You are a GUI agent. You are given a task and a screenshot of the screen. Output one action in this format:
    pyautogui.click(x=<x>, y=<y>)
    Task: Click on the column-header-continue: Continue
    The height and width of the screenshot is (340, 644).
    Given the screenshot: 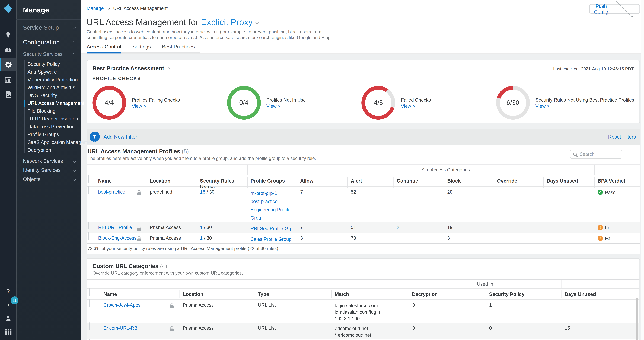 What is the action you would take?
    pyautogui.click(x=419, y=182)
    